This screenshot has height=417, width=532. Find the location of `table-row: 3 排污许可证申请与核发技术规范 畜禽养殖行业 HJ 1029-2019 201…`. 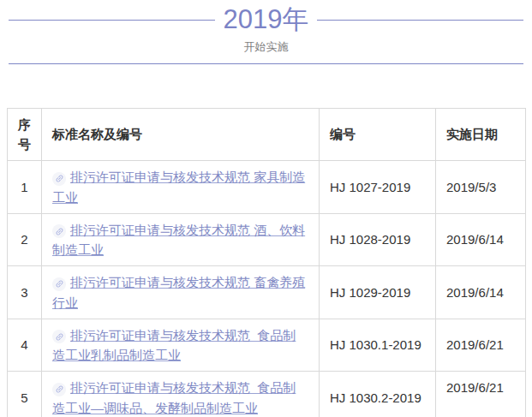

table-row: 3 排污许可证申请与核发技术规范 畜禽养殖行业 HJ 1029-2019 201… is located at coordinates (267, 293).